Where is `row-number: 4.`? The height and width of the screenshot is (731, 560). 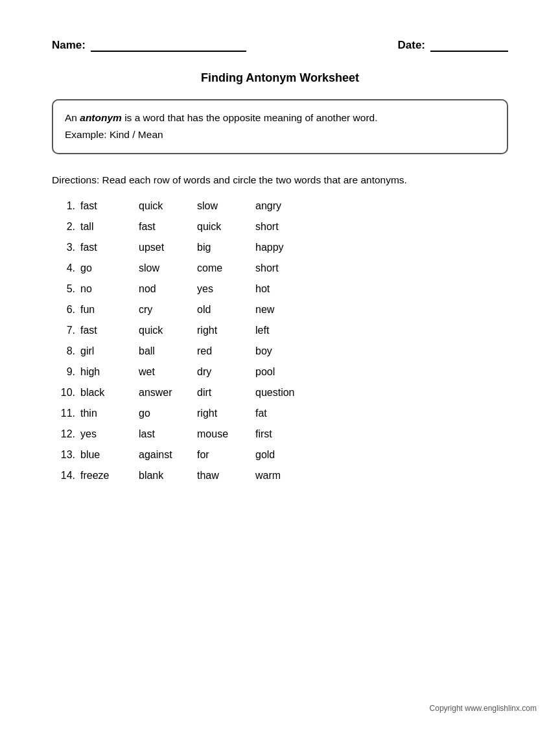 row-number: 4. is located at coordinates (64, 268).